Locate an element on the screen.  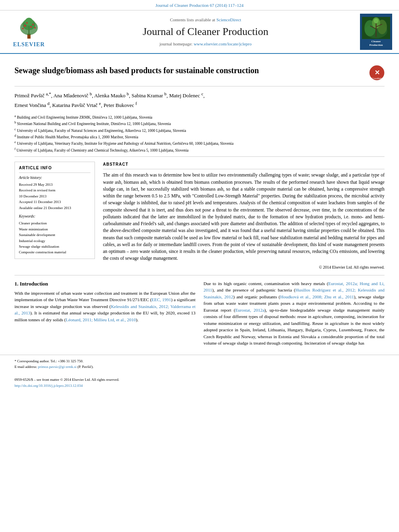
header-center: Contents lists available at ScienceDirec… is located at coordinates (206, 32).